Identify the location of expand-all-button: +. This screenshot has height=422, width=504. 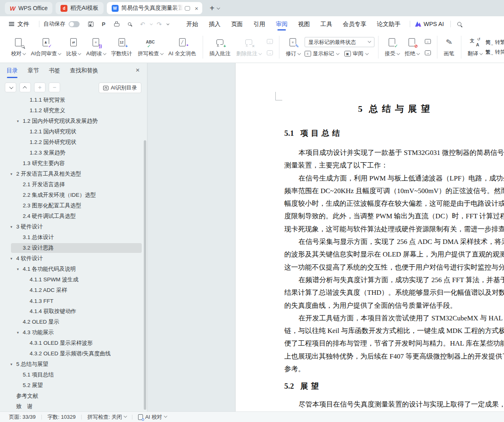
(40, 87).